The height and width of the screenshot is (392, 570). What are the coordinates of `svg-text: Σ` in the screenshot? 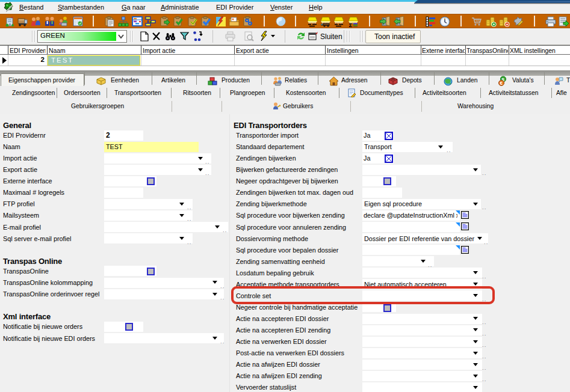 It's located at (351, 25).